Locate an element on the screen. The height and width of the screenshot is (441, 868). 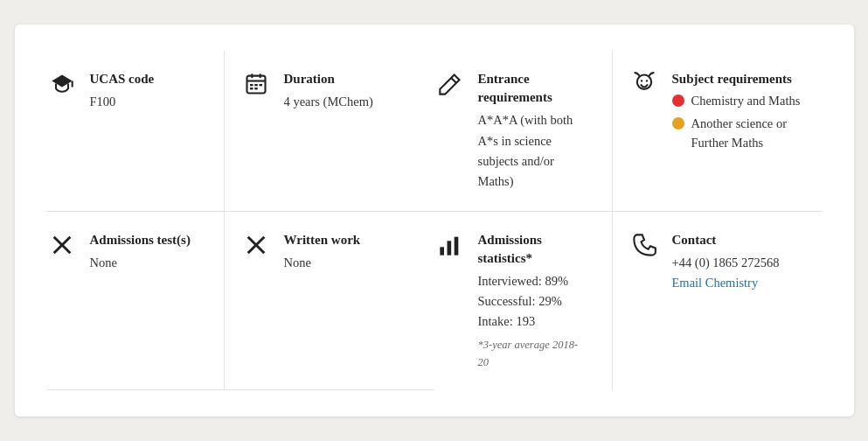
value-left-1: A*A*A (with both A*s in science subjects… is located at coordinates (531, 150).